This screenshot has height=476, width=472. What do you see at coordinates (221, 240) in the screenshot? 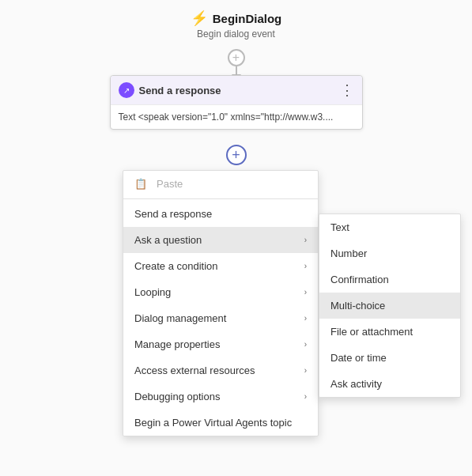
I see `menu-item-ask-question: Ask a question ›` at bounding box center [221, 240].